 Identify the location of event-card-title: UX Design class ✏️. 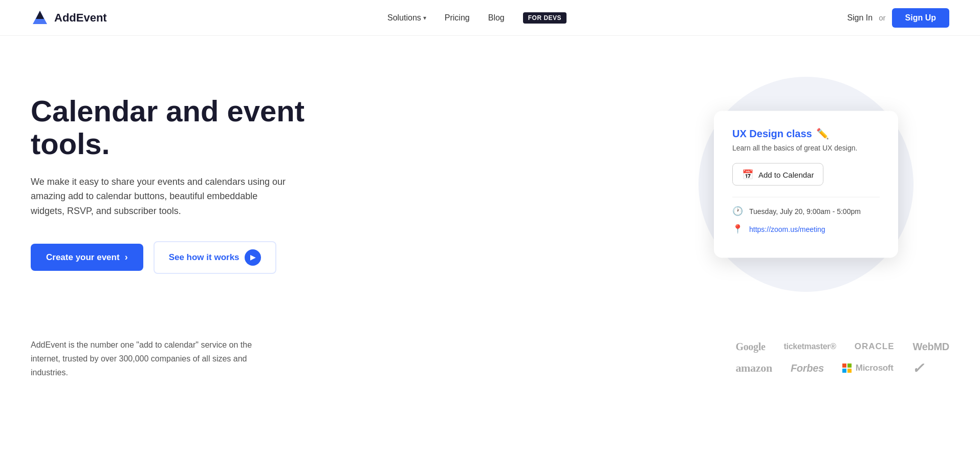
(806, 134).